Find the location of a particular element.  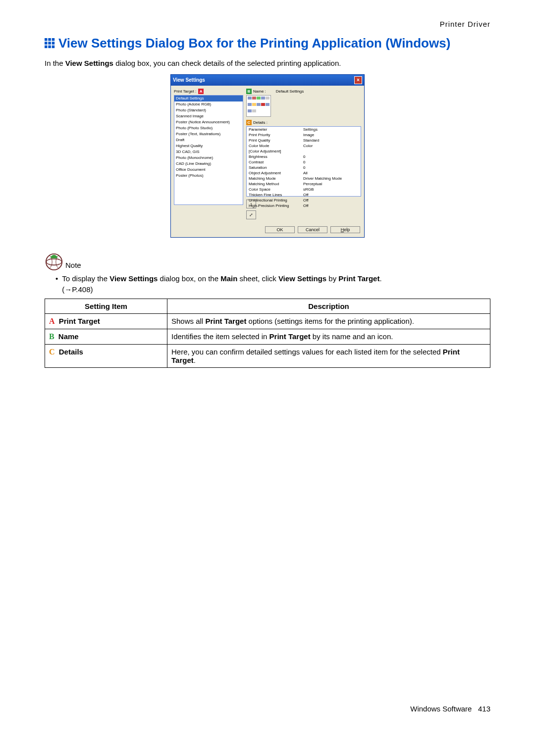

details-row: Matching MethodPerceptual is located at coordinates (304, 184).